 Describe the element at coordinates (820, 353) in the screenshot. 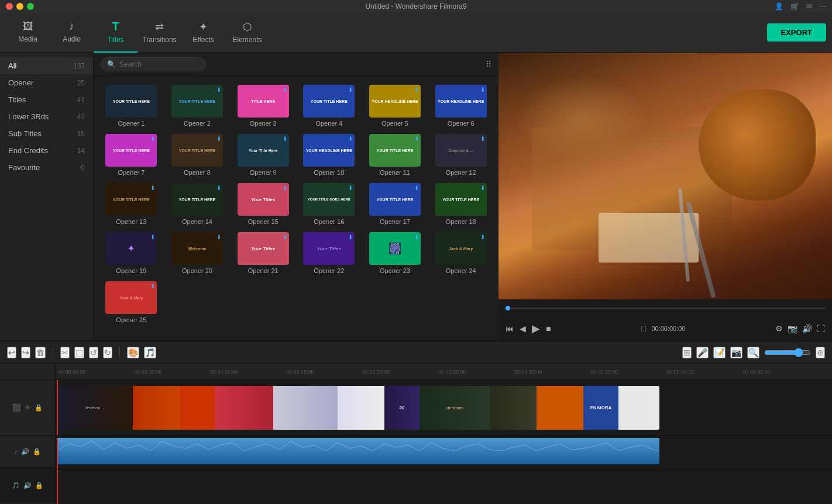

I see `zoom-in-button: ⊕` at that location.